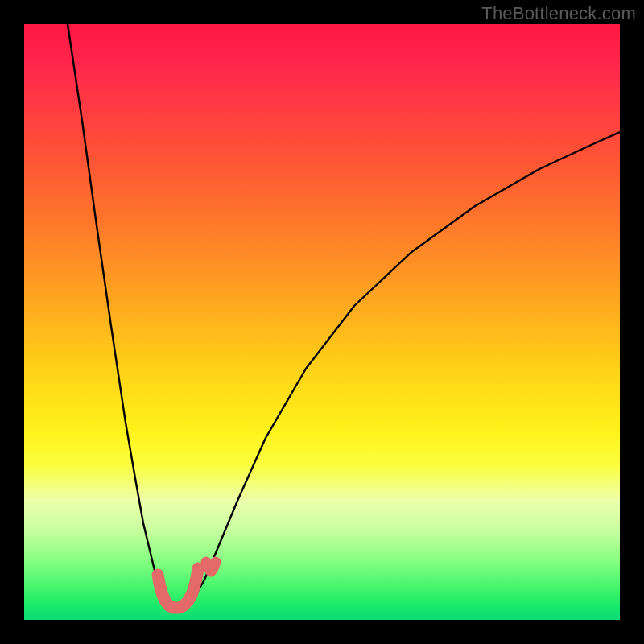  What do you see at coordinates (559, 14) in the screenshot?
I see `watermark-text: TheBottleneck.com` at bounding box center [559, 14].